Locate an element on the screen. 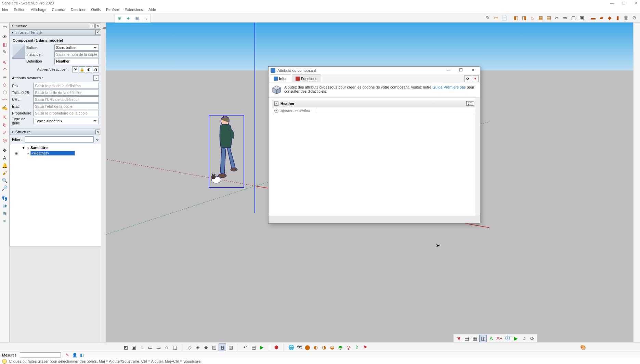 This screenshot has width=640, height=364. solid-trim-icon: ◒ is located at coordinates (332, 347).